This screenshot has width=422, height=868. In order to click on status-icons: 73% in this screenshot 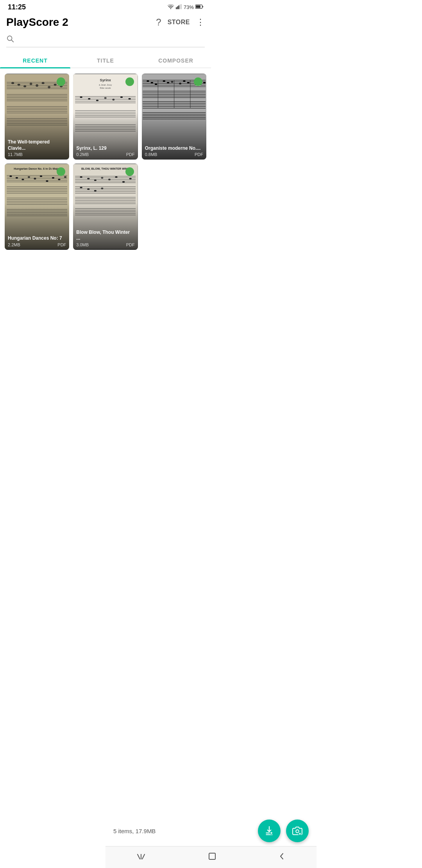, I will do `click(185, 7)`.